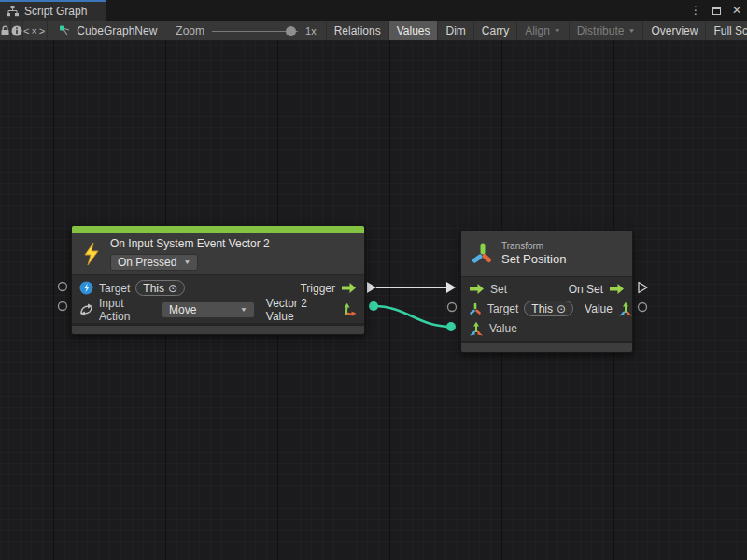  What do you see at coordinates (349, 310) in the screenshot?
I see `vector2-icon` at bounding box center [349, 310].